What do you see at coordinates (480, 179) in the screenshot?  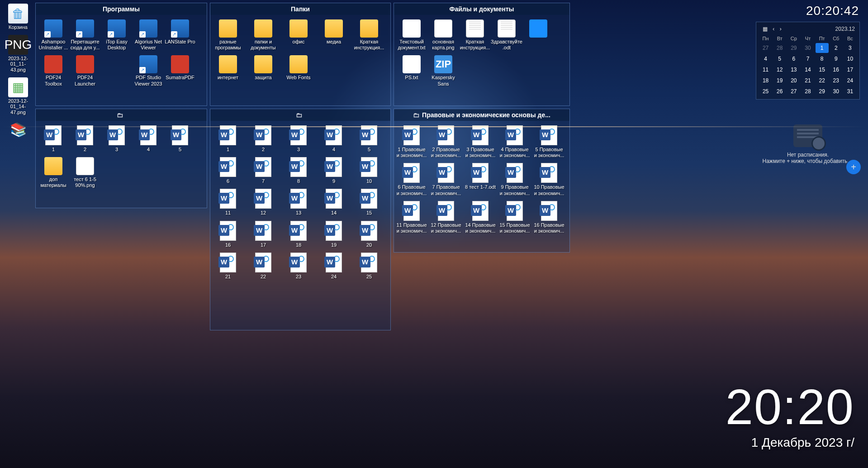 I see `doc-item: 8 тест 1-7.odt` at bounding box center [480, 179].